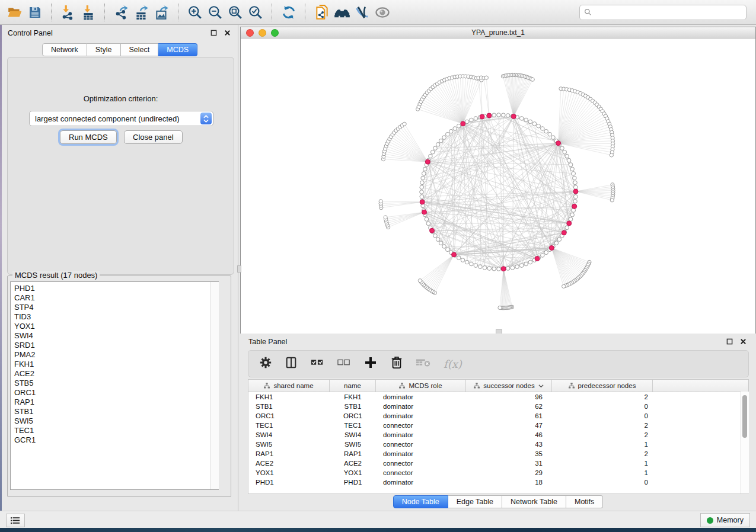 This screenshot has height=532, width=756. Describe the element at coordinates (745, 443) in the screenshot. I see `table-scrollbar` at that location.